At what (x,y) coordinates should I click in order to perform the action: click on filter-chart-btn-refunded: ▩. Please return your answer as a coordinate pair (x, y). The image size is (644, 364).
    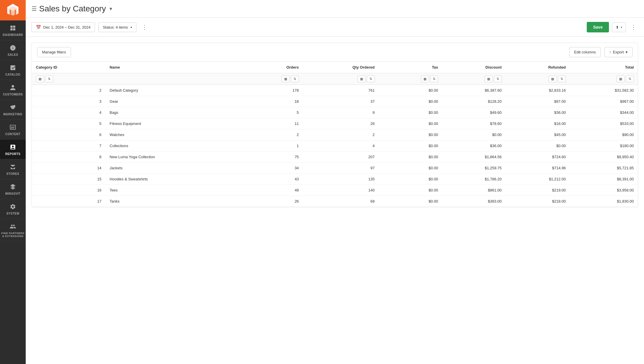
    Looking at the image, I should click on (553, 79).